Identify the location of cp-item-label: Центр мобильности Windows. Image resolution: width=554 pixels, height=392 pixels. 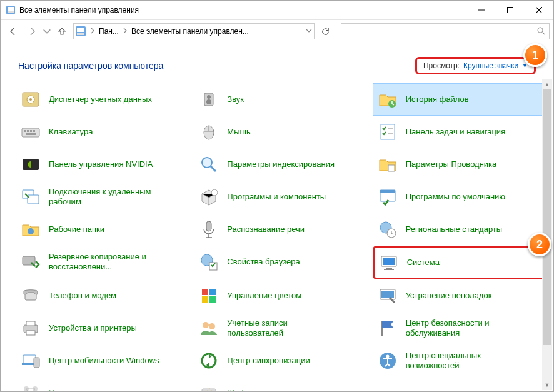
(104, 361).